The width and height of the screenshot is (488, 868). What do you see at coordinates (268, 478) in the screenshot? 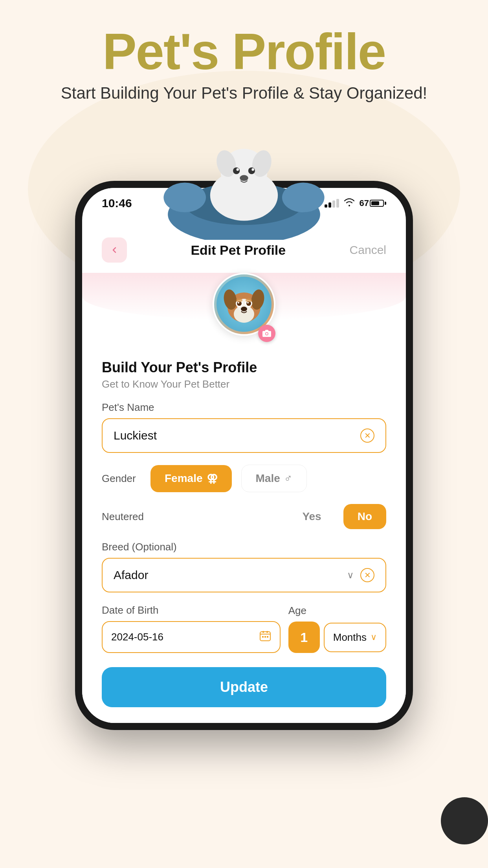
I see `gender-male-label: Male` at bounding box center [268, 478].